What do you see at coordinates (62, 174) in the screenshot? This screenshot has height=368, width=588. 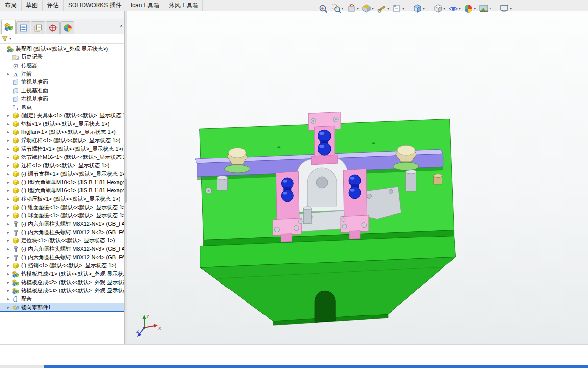 I see `tree-item: ▸(-) 调节支撑<1> (默认<<默认>_显示状态 1>)` at bounding box center [62, 174].